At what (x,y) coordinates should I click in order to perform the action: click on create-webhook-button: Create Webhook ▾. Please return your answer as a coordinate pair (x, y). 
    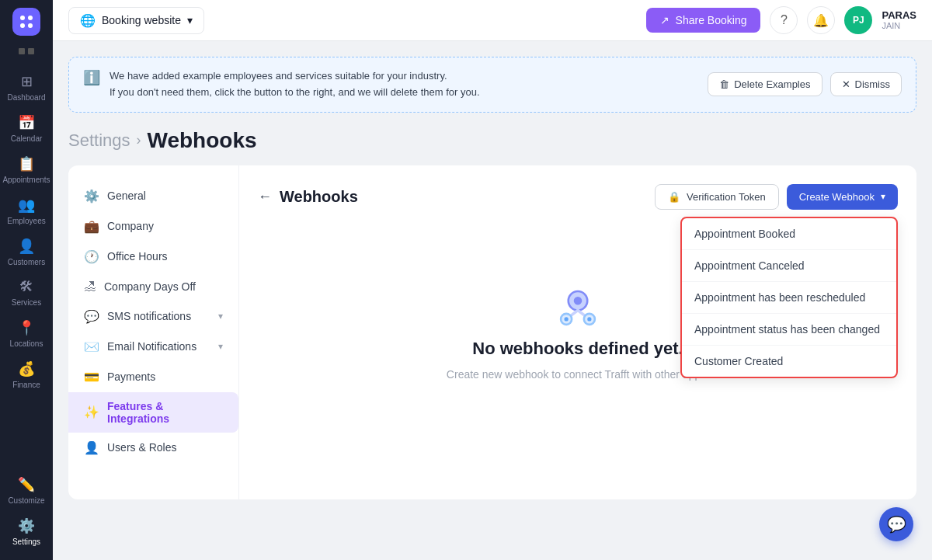
    Looking at the image, I should click on (842, 197).